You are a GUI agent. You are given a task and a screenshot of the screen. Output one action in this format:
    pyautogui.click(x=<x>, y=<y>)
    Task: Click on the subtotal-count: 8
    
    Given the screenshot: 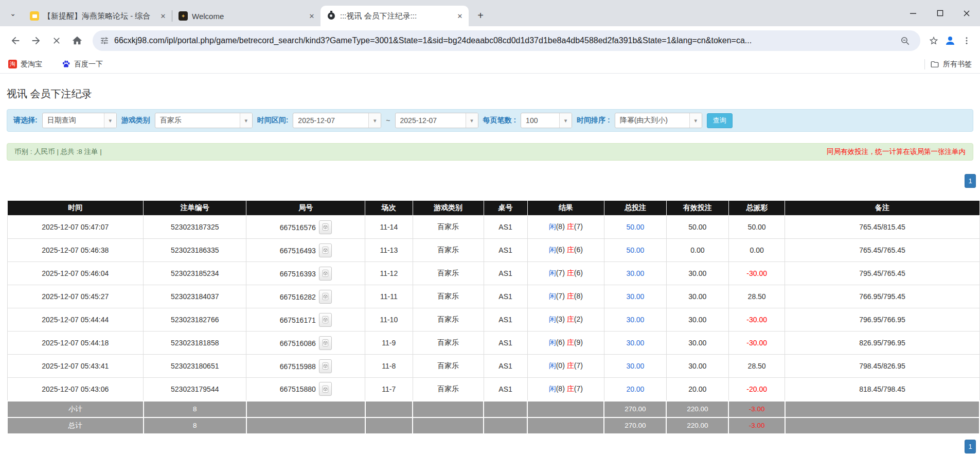 What is the action you would take?
    pyautogui.click(x=195, y=409)
    